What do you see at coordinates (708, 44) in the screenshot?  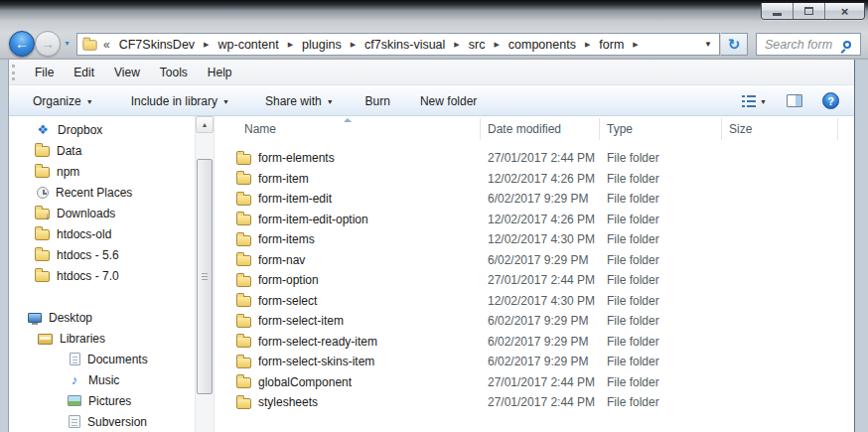 I see `address-dropdown-icon: ▼` at bounding box center [708, 44].